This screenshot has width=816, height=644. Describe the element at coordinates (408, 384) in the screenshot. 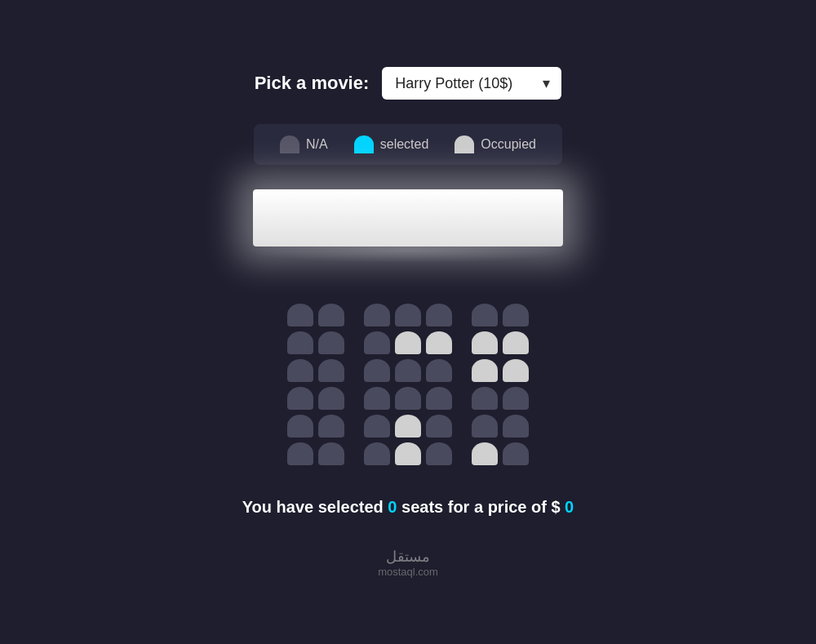

I see `seats-layout` at that location.